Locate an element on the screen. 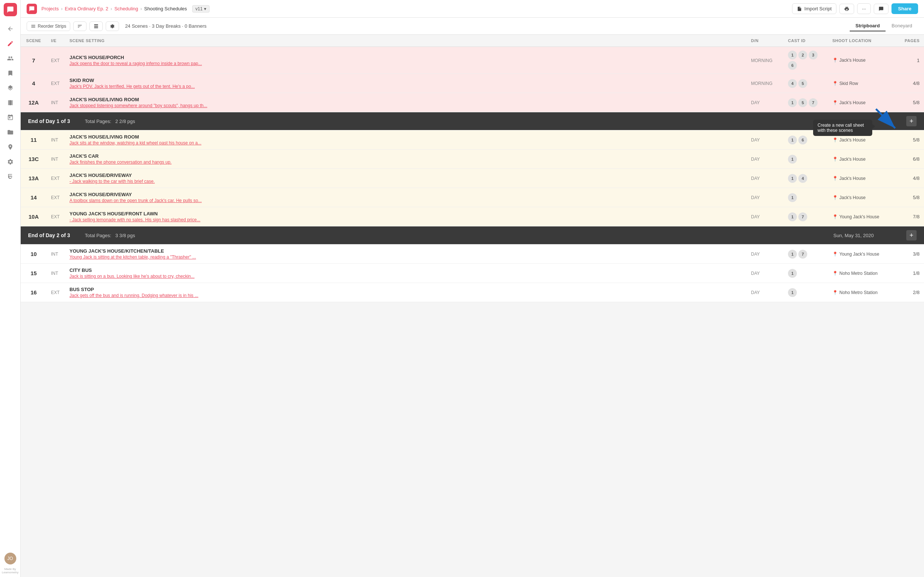 The height and width of the screenshot is (577, 924). scene-setting: BUS STOP Jack gets off the bus and is ru… is located at coordinates (405, 292).